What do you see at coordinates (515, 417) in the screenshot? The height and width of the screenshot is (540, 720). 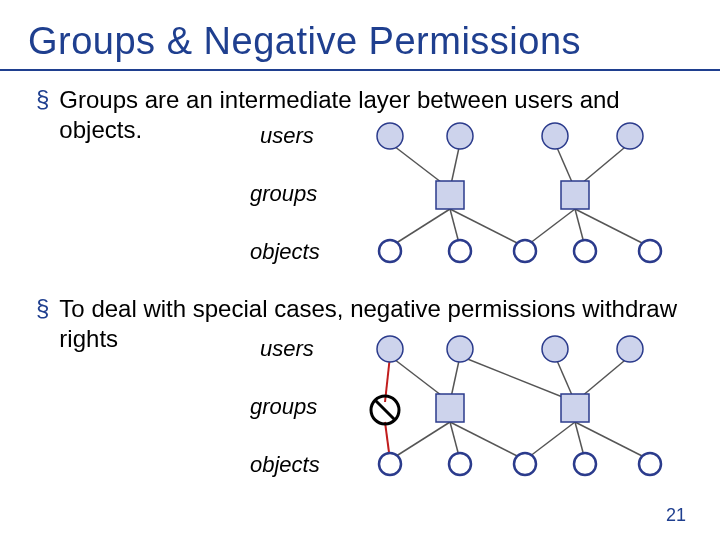 I see `diagram-negative-svg` at bounding box center [515, 417].